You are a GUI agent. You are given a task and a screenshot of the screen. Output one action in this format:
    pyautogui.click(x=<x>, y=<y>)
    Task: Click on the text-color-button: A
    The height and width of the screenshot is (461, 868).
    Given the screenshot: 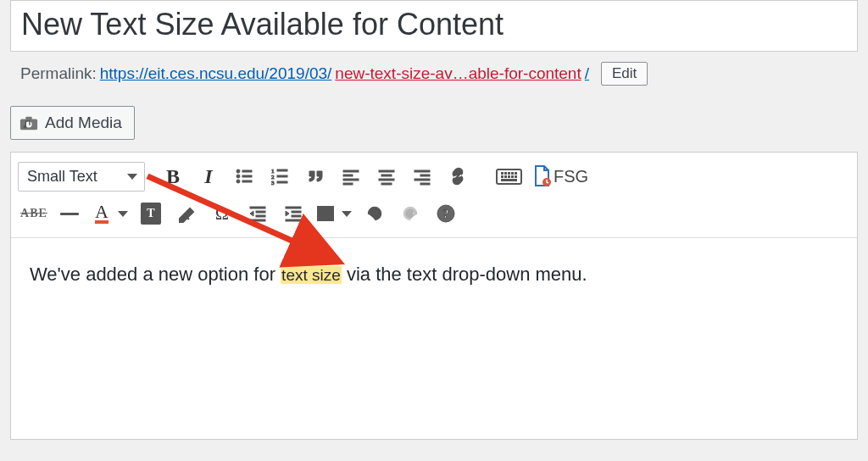 What is the action you would take?
    pyautogui.click(x=102, y=214)
    